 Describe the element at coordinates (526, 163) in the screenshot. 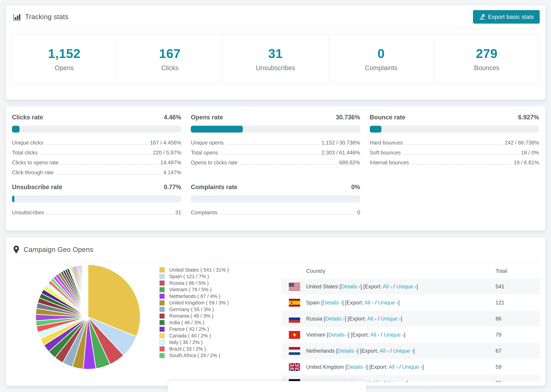

I see `rate-row-value: 19 / 6.81%` at that location.